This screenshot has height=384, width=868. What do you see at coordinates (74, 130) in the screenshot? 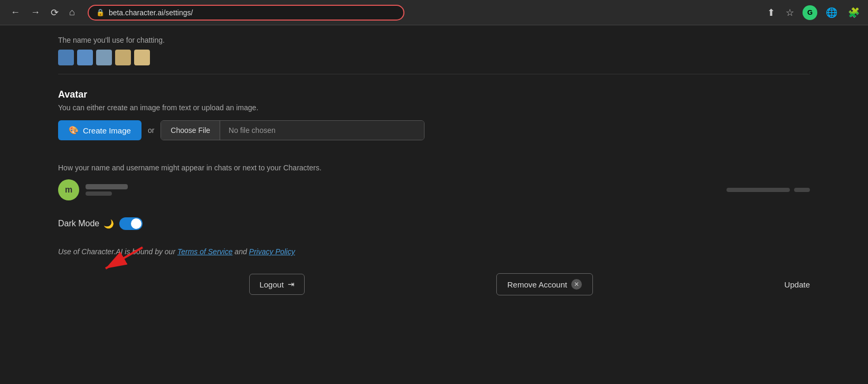
I see `palette-icon: 🎨` at bounding box center [74, 130].